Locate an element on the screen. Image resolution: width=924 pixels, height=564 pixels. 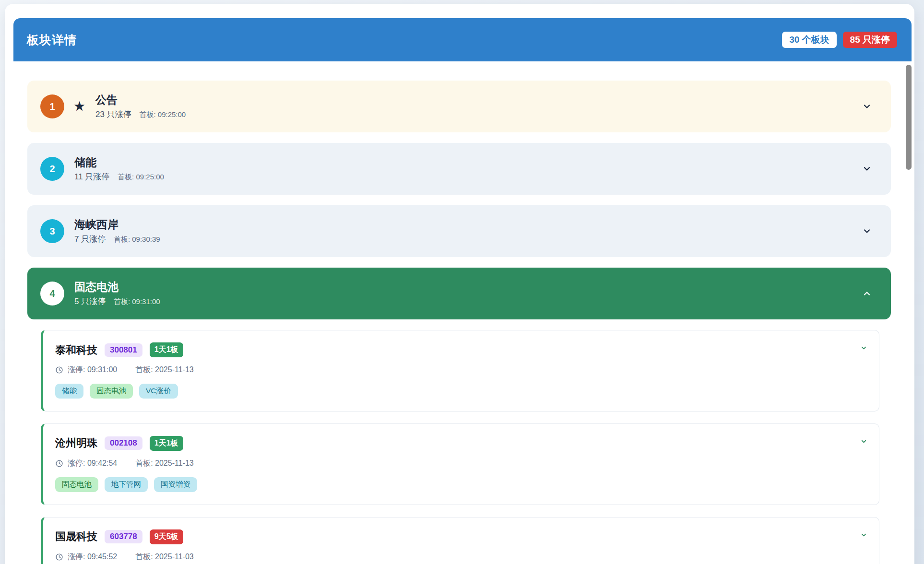
page-title: 板块详情 is located at coordinates (52, 40).